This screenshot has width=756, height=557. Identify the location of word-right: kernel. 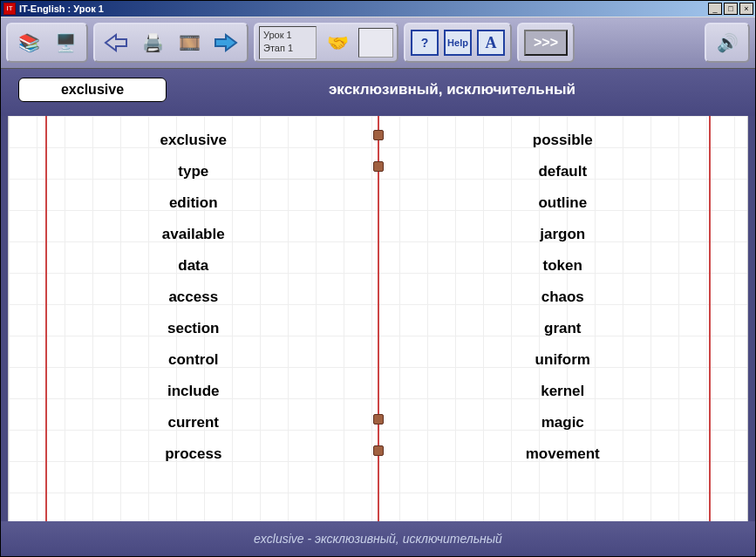
(562, 391).